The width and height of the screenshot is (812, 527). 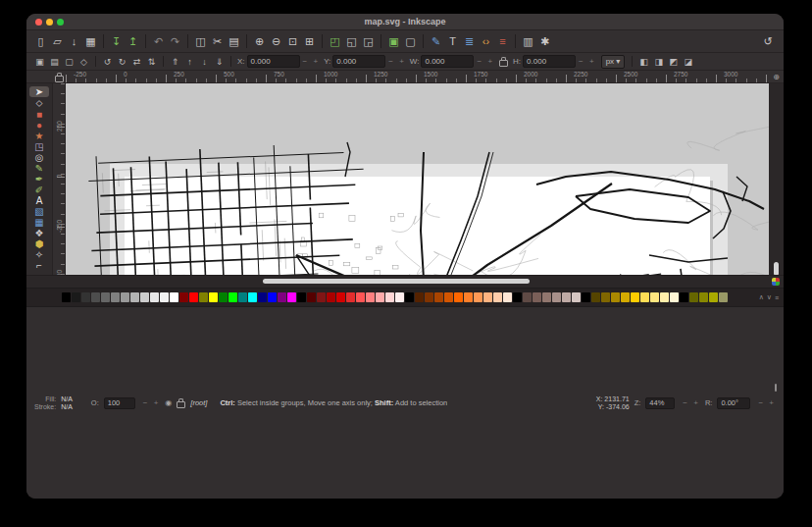 I want to click on lower-icon: ↓, so click(x=204, y=61).